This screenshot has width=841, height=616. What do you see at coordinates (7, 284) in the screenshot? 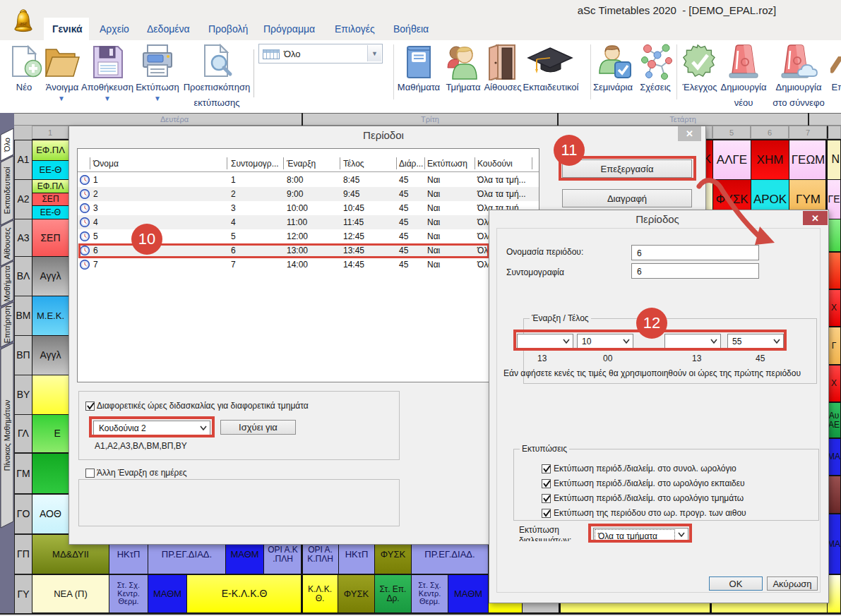
I see `svg-text: Μαθήματα` at bounding box center [7, 284].